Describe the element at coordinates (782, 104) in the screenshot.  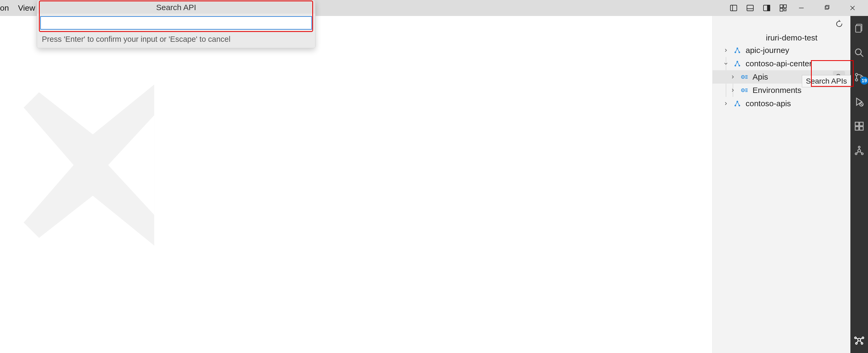
I see `tree-item-contoso-apis: contoso-apis` at that location.